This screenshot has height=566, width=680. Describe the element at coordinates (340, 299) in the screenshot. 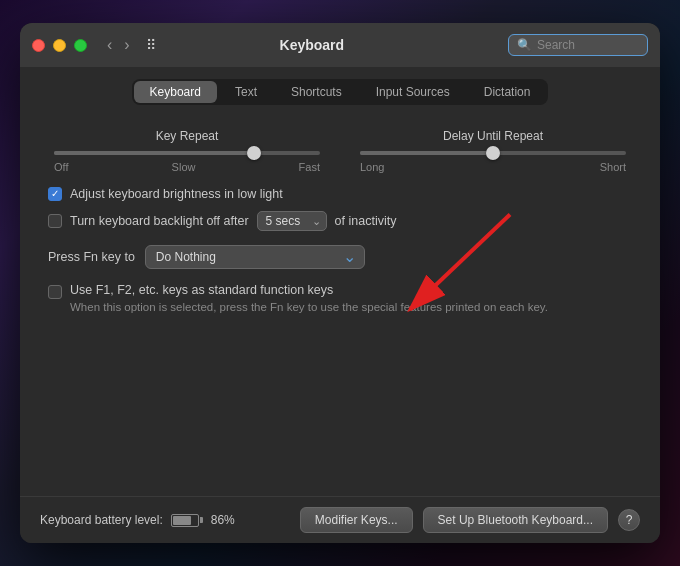

I see `f-keys-row: Use F1, F2, etc. keys as standard functi…` at that location.